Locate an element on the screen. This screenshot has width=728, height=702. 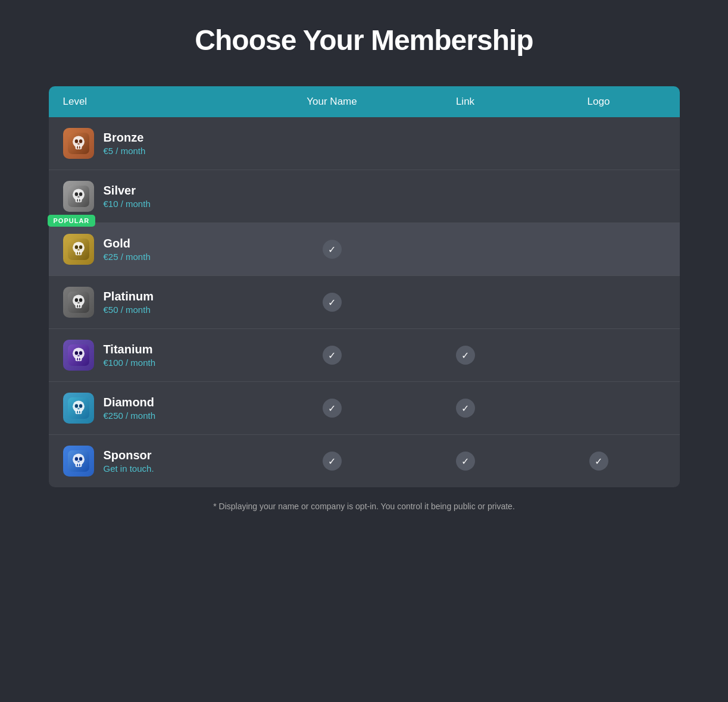
tier-name: Bronze is located at coordinates (125, 138).